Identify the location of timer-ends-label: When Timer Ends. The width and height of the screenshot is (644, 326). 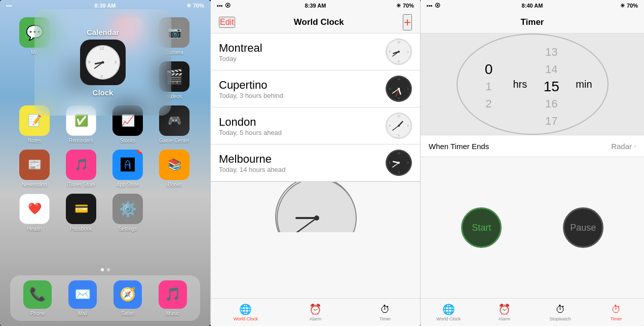
(459, 146).